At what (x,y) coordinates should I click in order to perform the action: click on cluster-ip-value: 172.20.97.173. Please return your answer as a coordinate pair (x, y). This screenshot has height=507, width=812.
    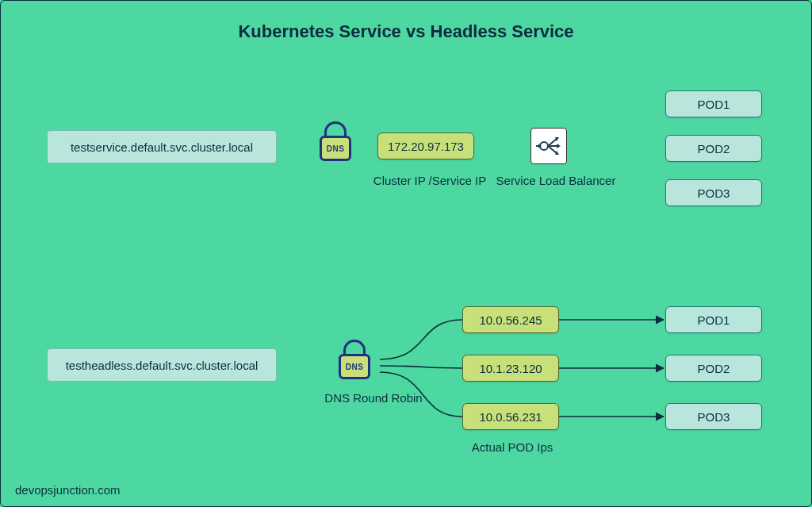
    Looking at the image, I should click on (426, 146).